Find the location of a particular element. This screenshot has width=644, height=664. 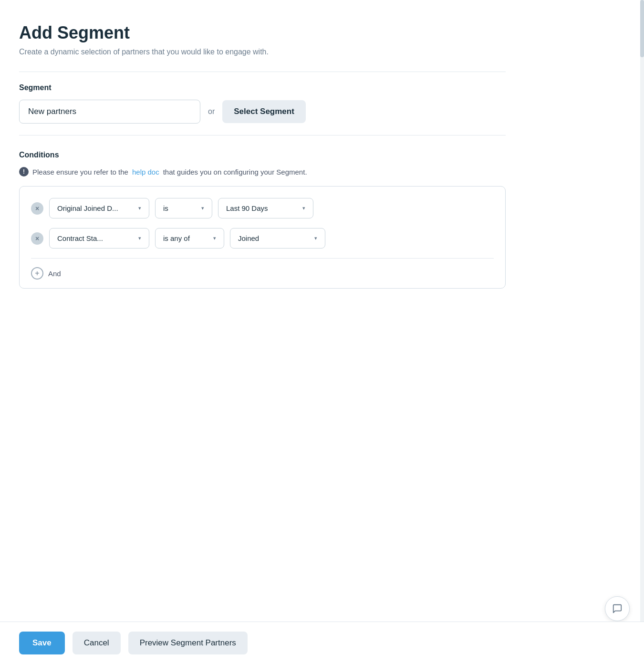

value-2-label: Joined is located at coordinates (249, 239).